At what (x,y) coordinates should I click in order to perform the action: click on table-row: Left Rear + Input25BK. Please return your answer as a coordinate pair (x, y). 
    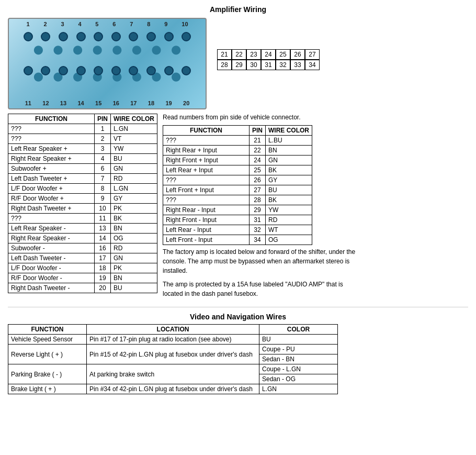
    Looking at the image, I should click on (237, 171).